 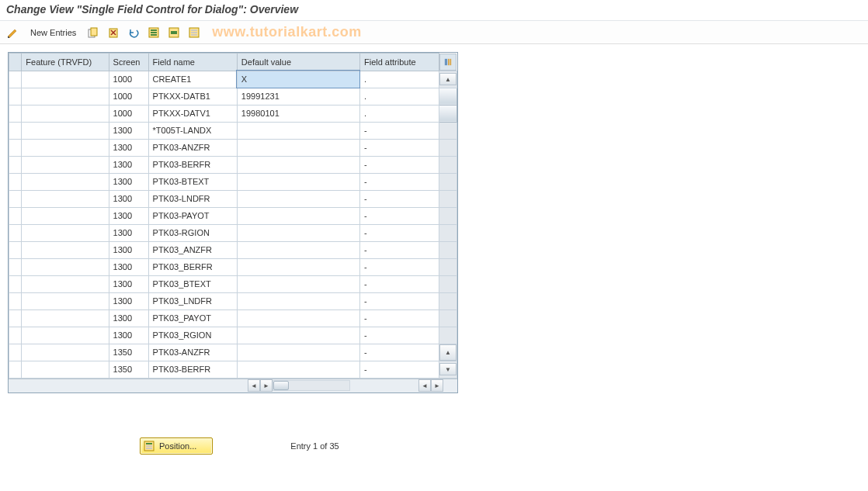 What do you see at coordinates (193, 62) in the screenshot?
I see `col-header-field-name: Field name` at bounding box center [193, 62].